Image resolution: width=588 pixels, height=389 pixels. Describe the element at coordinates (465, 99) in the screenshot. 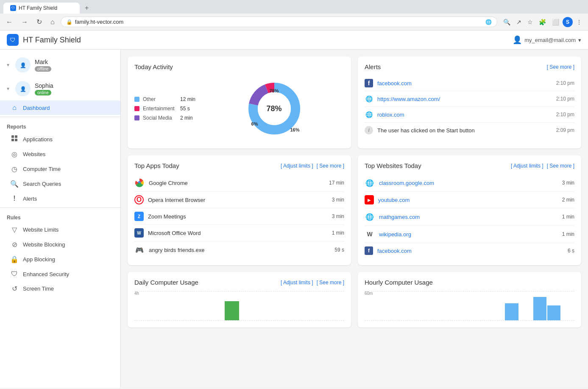

I see `alert-text-1: https://www.amazon.com/` at that location.